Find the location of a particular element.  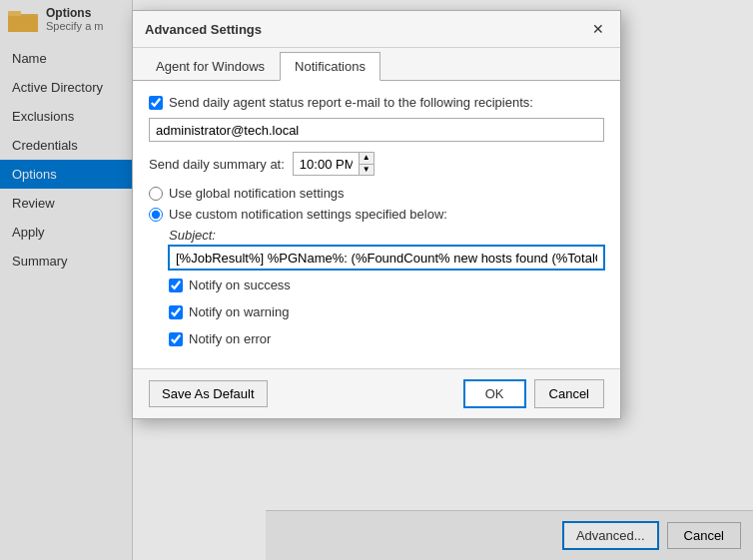

dialog-titlebar: Advanced Settings ✕ is located at coordinates (376, 30).